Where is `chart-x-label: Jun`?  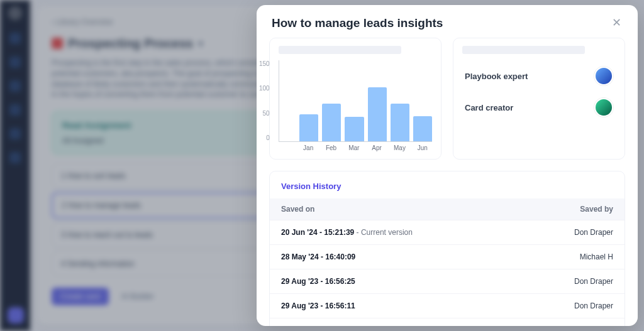
chart-x-label: Jun is located at coordinates (423, 148).